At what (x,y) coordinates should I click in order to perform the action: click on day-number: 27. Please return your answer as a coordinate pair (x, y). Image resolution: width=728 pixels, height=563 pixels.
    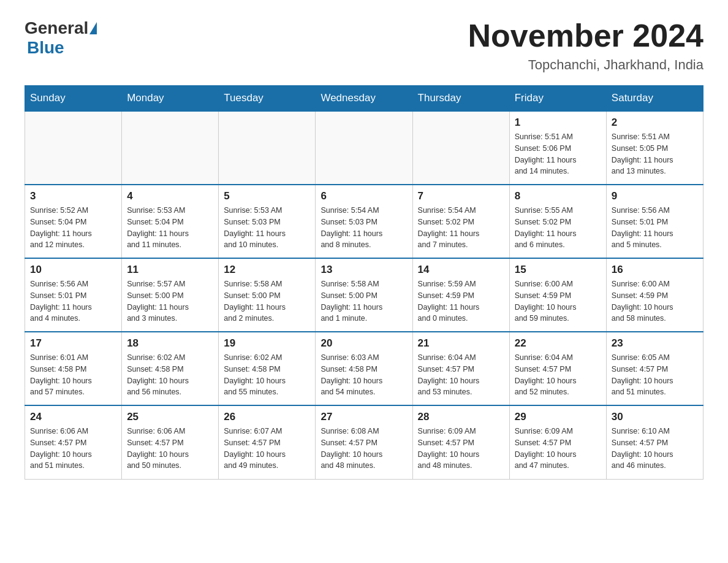
    Looking at the image, I should click on (364, 417).